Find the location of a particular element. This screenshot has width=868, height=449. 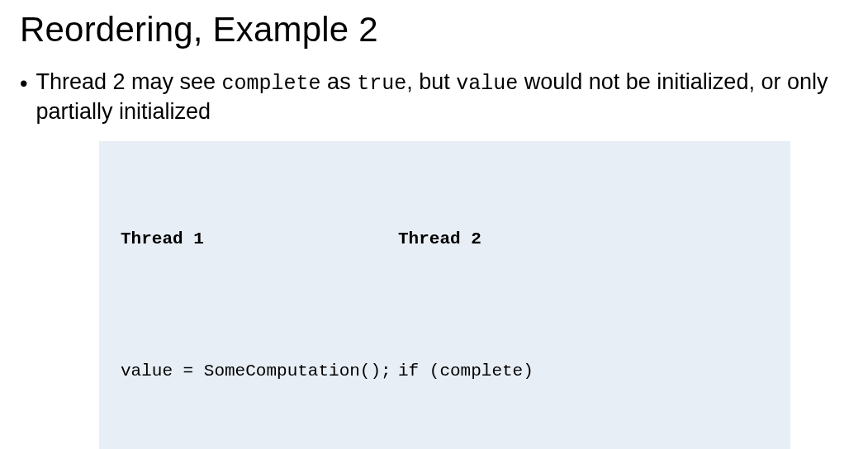

bullet-item: • Thread 2 may see complete as true, but… is located at coordinates (434, 97).